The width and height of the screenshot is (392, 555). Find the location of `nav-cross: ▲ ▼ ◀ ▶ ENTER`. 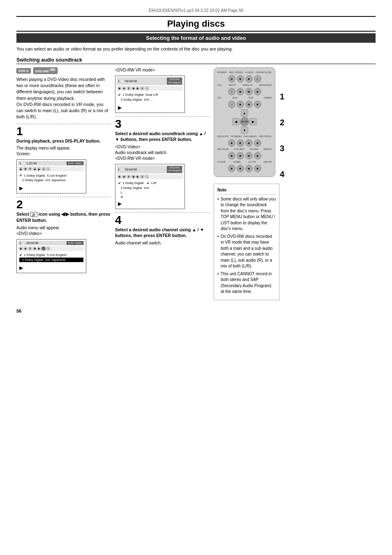

nav-cross: ▲ ▼ ◀ ▶ ENTER is located at coordinates (244, 122).